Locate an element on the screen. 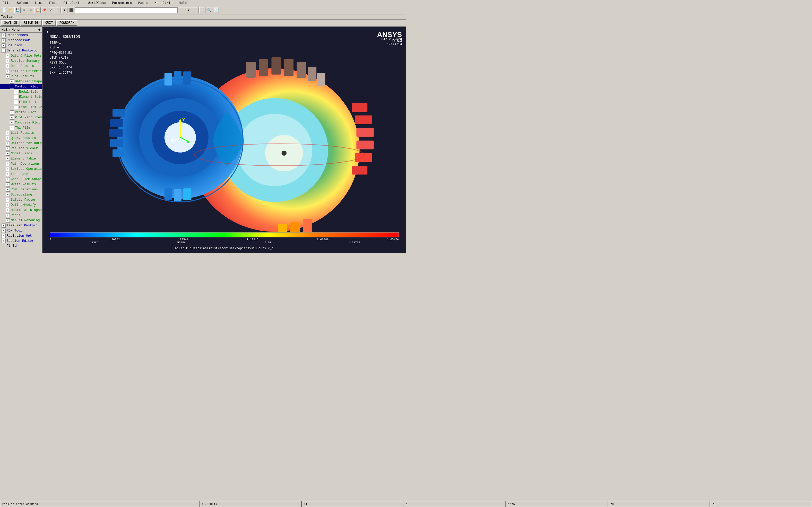 This screenshot has width=812, height=507. expander-preprocessor: + is located at coordinates (4, 40).